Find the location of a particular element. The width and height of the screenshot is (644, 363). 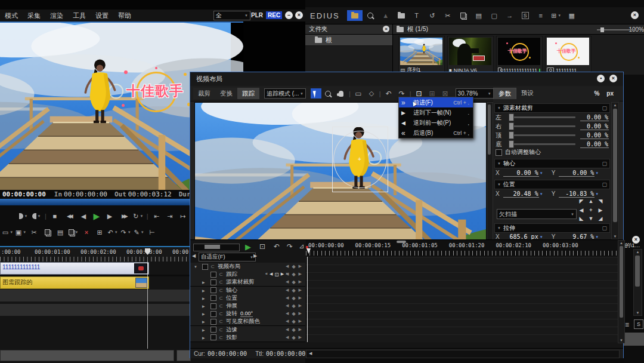

fast-forward-button: ▶▶ is located at coordinates (124, 216).